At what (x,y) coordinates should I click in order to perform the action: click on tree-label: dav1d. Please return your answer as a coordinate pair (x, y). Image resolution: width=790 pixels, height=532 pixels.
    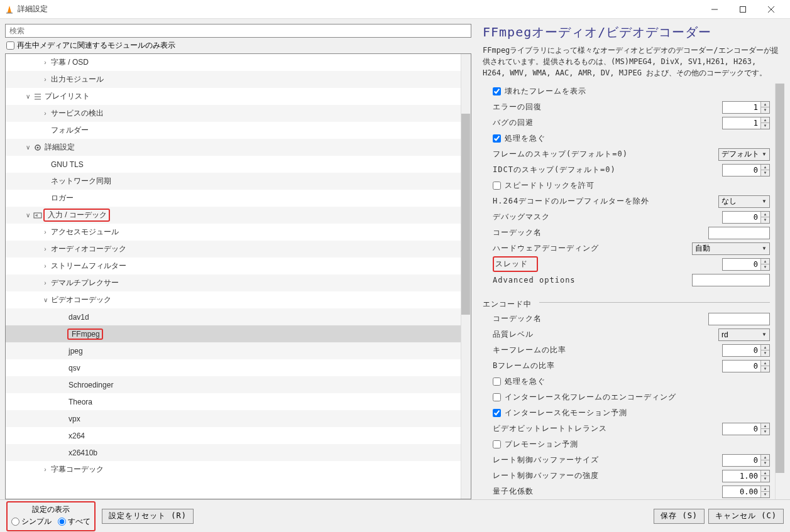
    Looking at the image, I should click on (79, 317).